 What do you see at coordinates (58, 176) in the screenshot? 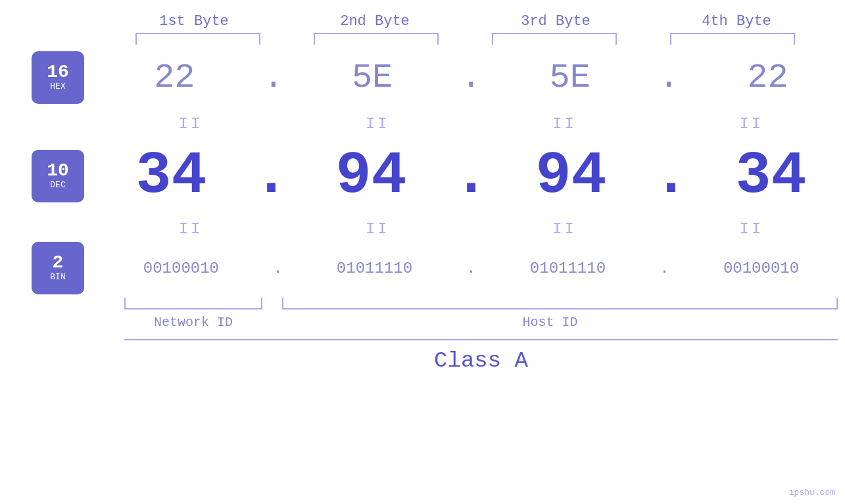
I see `dec-badge: 10 DEC` at bounding box center [58, 176].